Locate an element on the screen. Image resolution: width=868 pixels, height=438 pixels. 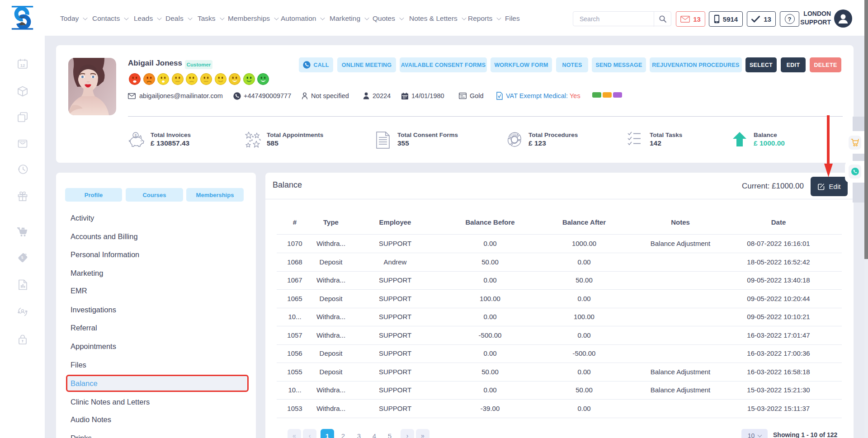
svg-text: 12 is located at coordinates (23, 65).